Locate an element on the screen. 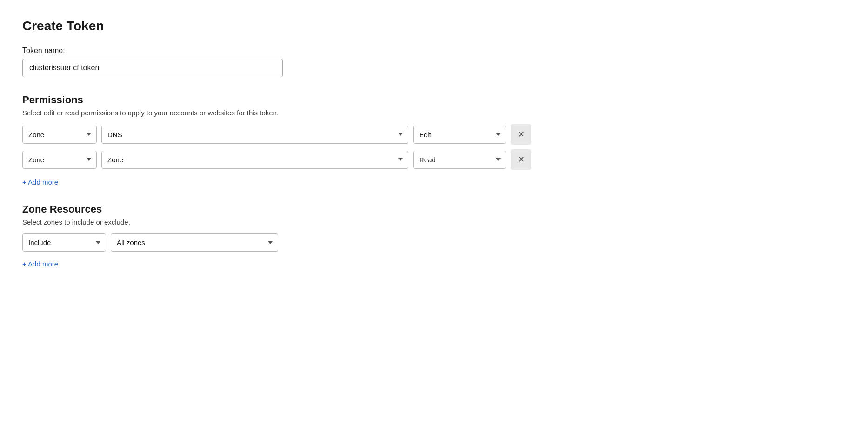 This screenshot has width=868, height=425. permission-select-1: Edit Read is located at coordinates (460, 135).